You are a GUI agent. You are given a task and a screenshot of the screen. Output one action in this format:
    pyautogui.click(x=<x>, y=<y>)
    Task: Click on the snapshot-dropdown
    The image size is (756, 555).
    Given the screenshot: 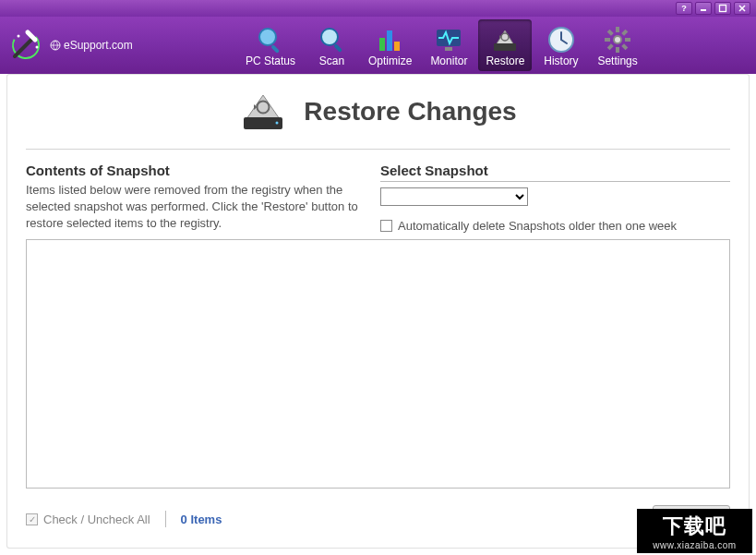 What is the action you would take?
    pyautogui.click(x=454, y=197)
    